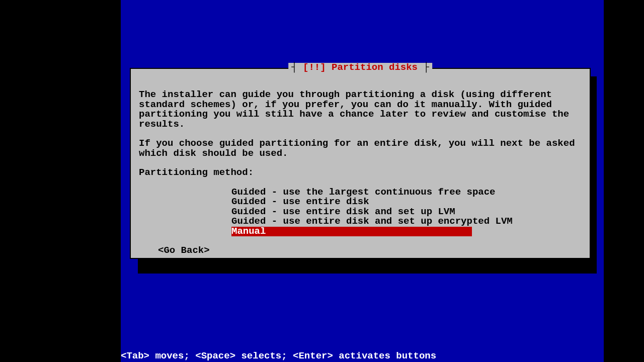 The width and height of the screenshot is (644, 362). Describe the element at coordinates (352, 232) in the screenshot. I see `option-manual: Manual` at that location.